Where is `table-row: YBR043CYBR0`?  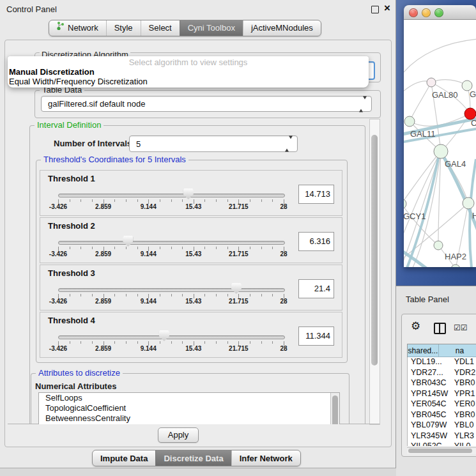
table-row: YBR043CYBR0 is located at coordinates (442, 383).